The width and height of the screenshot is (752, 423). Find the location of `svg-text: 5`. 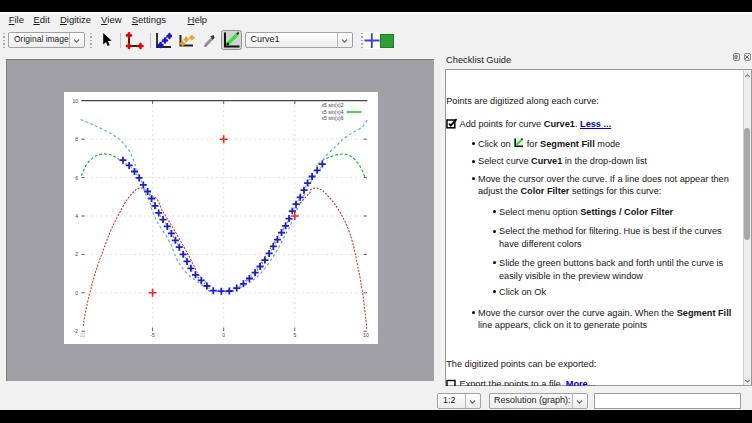

svg-text: 5 is located at coordinates (294, 336).